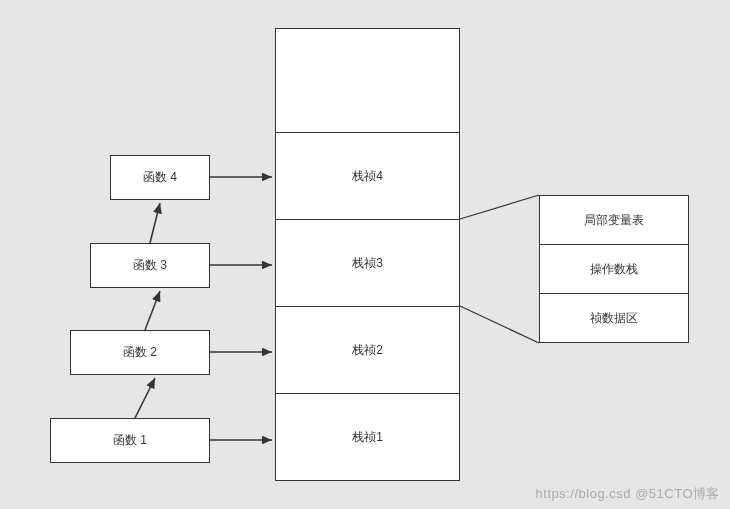  What do you see at coordinates (368, 437) in the screenshot?
I see `stack-frame-1: 栈祯1` at bounding box center [368, 437].